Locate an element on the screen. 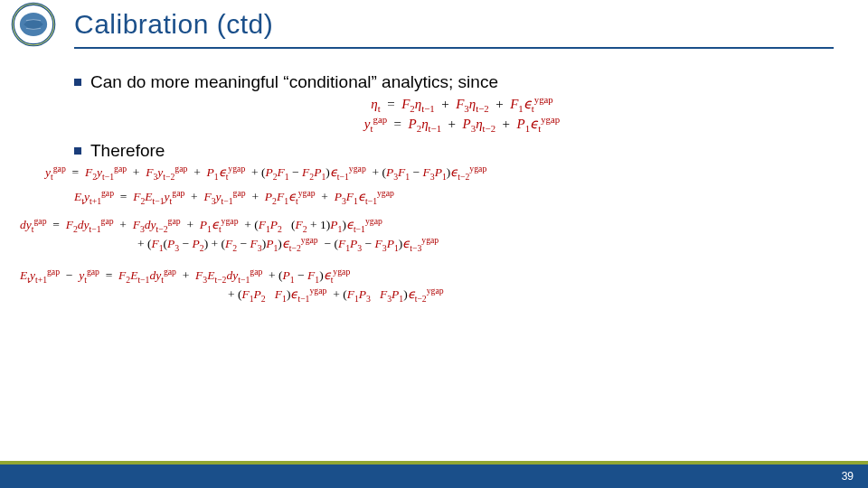 The width and height of the screenshot is (868, 488). bullet-can-do: Can do more meaningful “conditional” ana… is located at coordinates (462, 82).